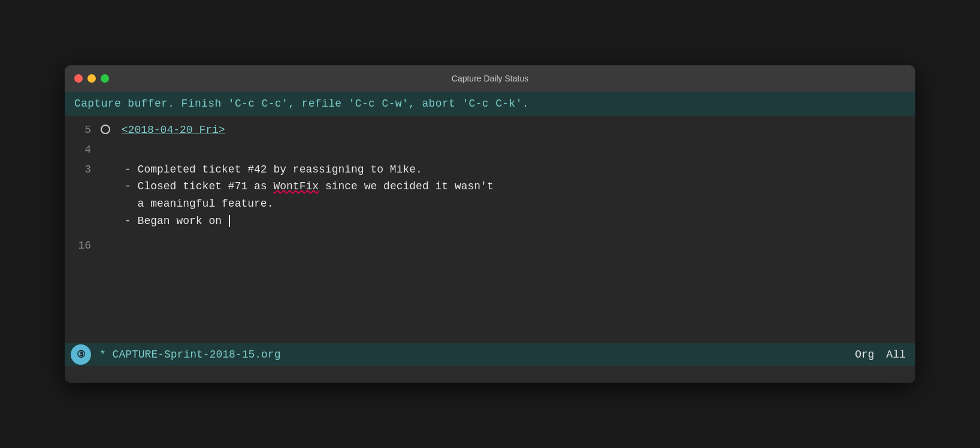 Image resolution: width=980 pixels, height=448 pixels. Describe the element at coordinates (83, 131) in the screenshot. I see `line-number-5: 5` at that location.